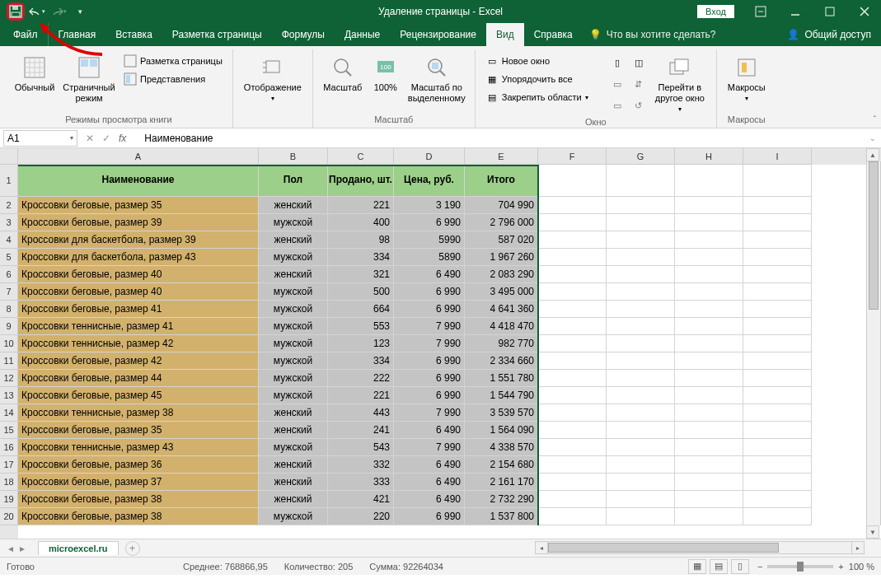  I want to click on row-header: 20, so click(9, 517).